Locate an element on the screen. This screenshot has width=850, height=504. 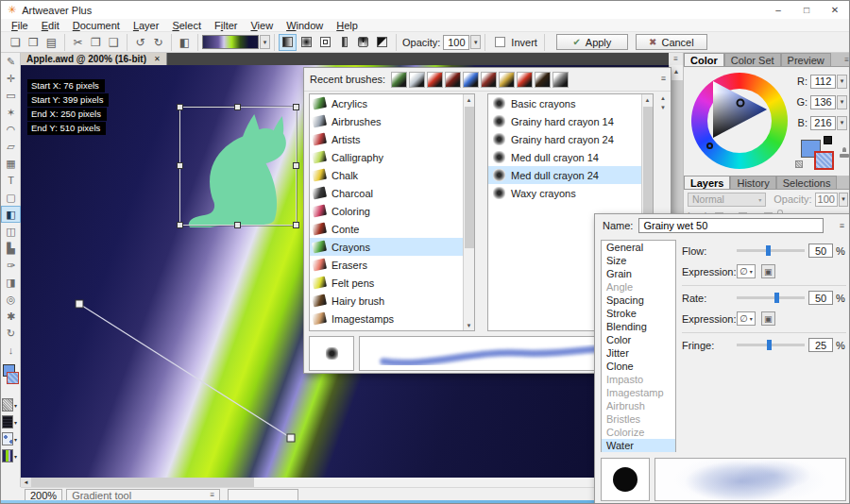
horizontal-scrollbar: ◄ is located at coordinates (345, 482).